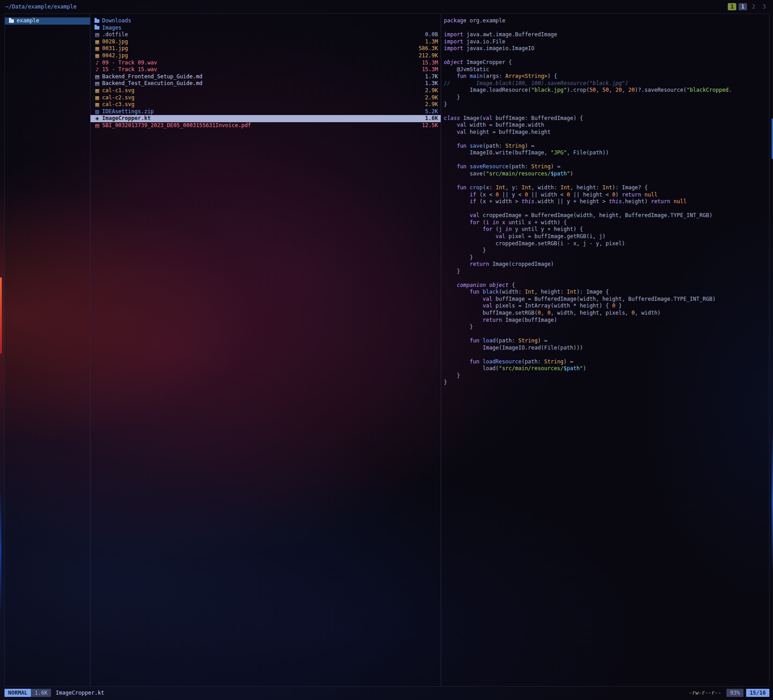 The width and height of the screenshot is (773, 700). Describe the element at coordinates (266, 28) in the screenshot. I see `file-row: Images` at that location.